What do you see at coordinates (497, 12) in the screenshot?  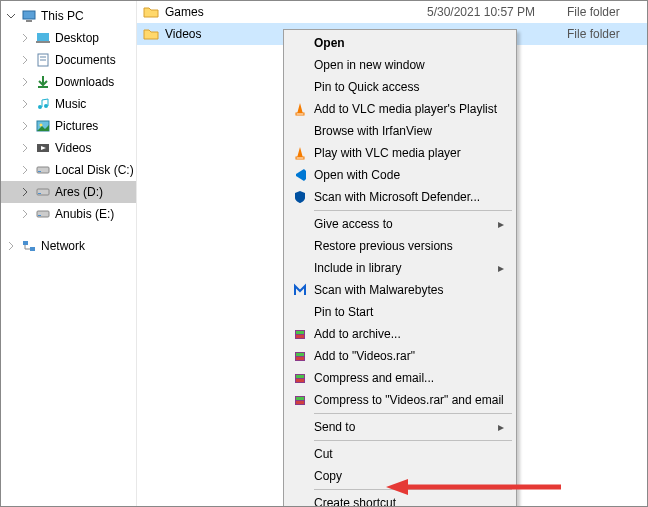 I see `file-date: 5/30/2021 10:57 PM` at bounding box center [497, 12].